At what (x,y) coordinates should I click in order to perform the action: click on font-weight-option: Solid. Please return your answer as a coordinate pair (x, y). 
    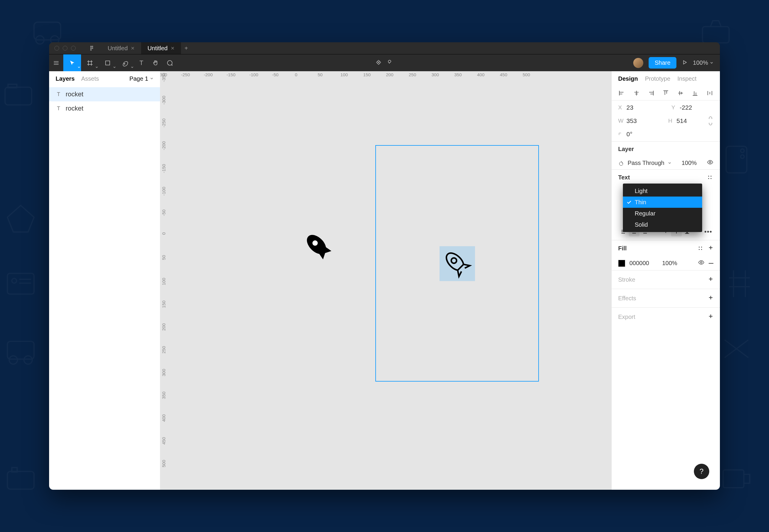
    Looking at the image, I should click on (663, 225).